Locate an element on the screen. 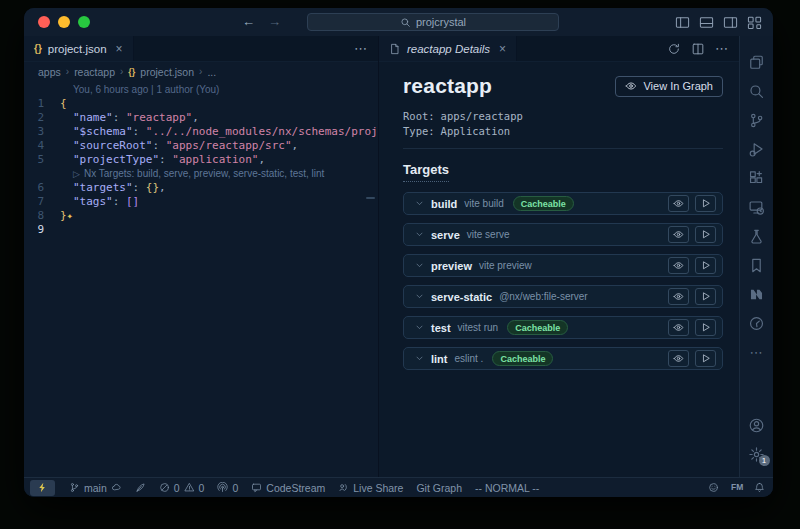 The height and width of the screenshot is (529, 800). code-line: 6"targets": {}, is located at coordinates (201, 188).